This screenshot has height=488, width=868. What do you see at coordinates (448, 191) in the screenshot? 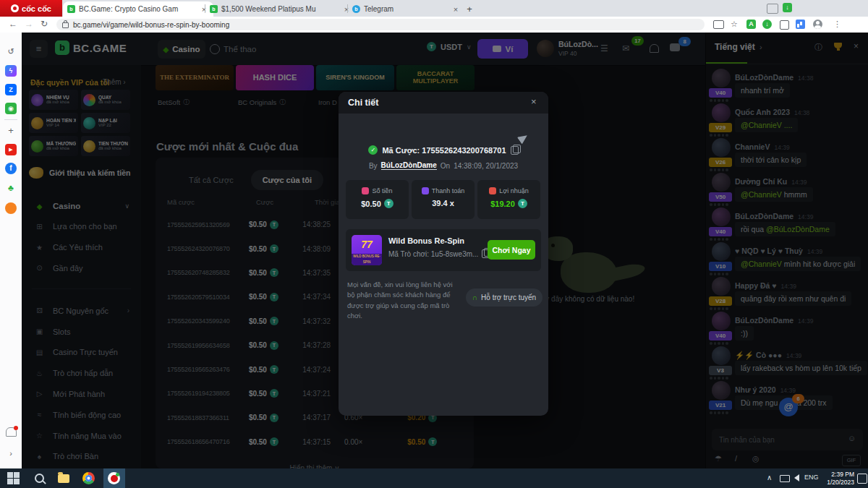
I see `stat-label: Thanh toán` at bounding box center [448, 191].